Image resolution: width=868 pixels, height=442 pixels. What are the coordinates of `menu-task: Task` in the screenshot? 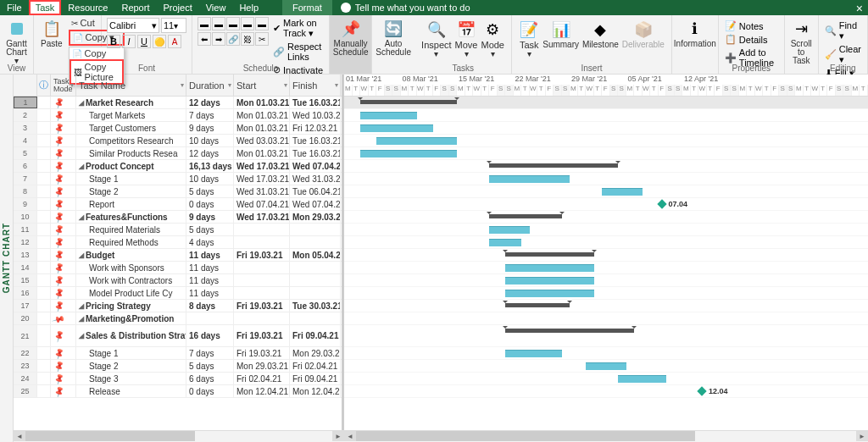 It's located at (46, 8).